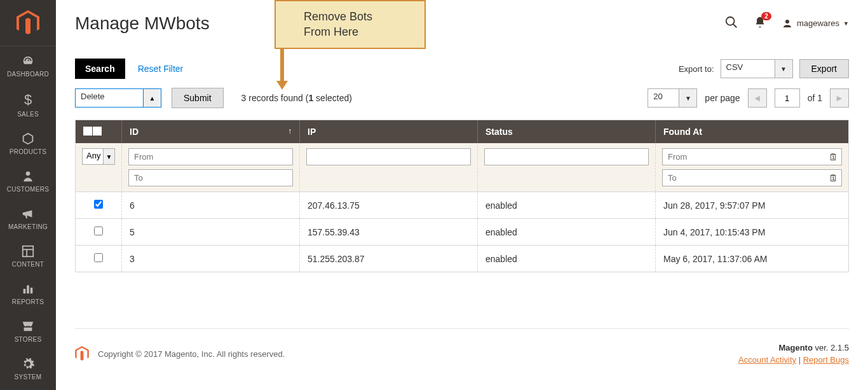 This screenshot has height=390, width=868. I want to click on nav-label: SYSTEM, so click(28, 377).